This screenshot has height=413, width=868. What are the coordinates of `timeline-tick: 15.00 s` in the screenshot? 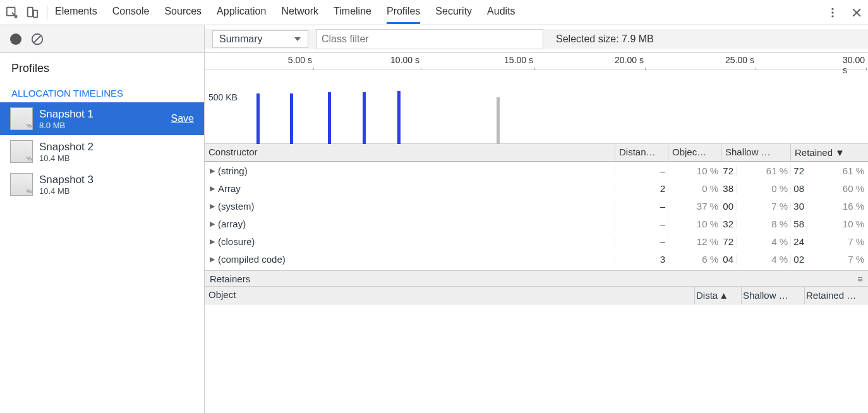 It's located at (519, 60).